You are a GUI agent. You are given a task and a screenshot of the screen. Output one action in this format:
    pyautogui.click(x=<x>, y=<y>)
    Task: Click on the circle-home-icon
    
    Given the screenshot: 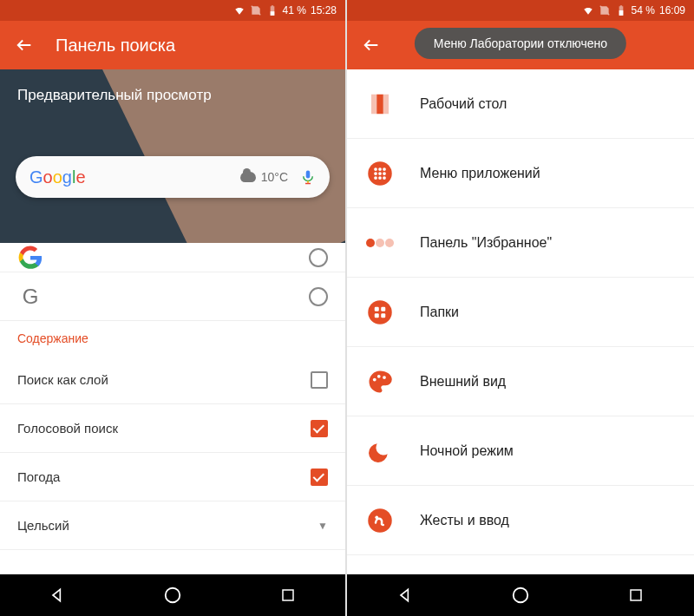 What is the action you would take?
    pyautogui.click(x=520, y=595)
    